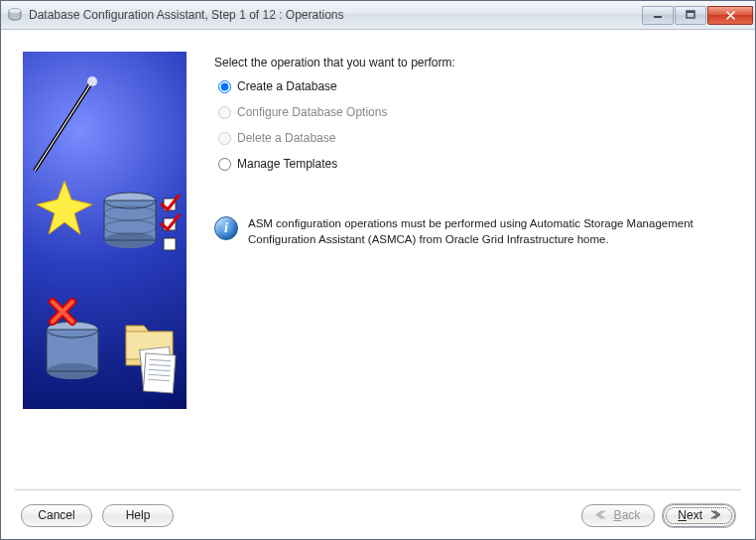  Describe the element at coordinates (472, 232) in the screenshot. I see `info-note: i ASM configuration operations must be p…` at that location.